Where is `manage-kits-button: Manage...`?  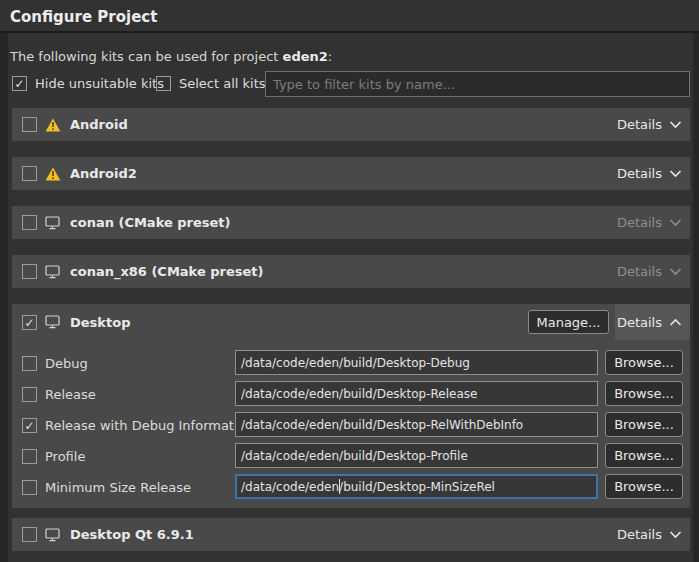 manage-kits-button: Manage... is located at coordinates (568, 322).